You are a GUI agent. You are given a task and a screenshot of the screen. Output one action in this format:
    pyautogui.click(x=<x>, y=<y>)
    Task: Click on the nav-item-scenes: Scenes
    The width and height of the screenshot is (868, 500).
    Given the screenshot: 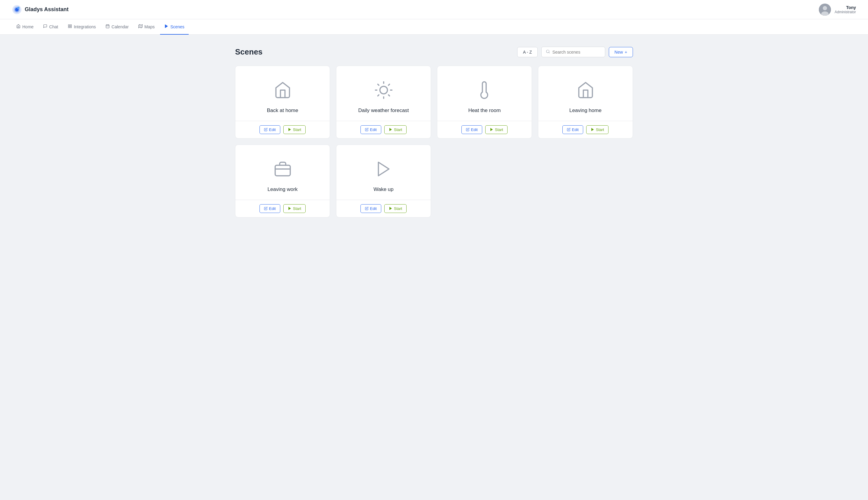 What is the action you would take?
    pyautogui.click(x=175, y=27)
    